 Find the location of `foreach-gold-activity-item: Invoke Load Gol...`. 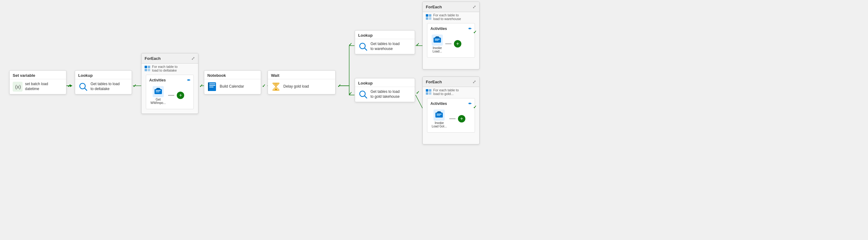

foreach-gold-activity-item: Invoke Load Gol... is located at coordinates (439, 118).